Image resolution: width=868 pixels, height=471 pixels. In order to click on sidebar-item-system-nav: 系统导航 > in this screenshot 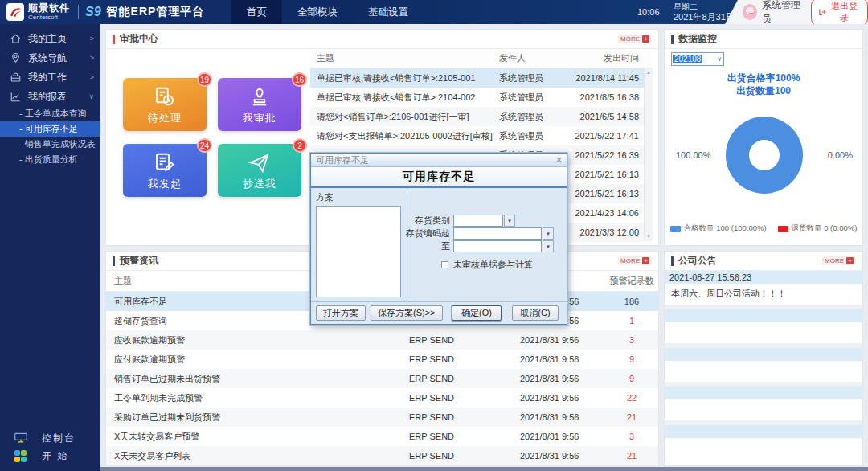, I will do `click(50, 58)`.